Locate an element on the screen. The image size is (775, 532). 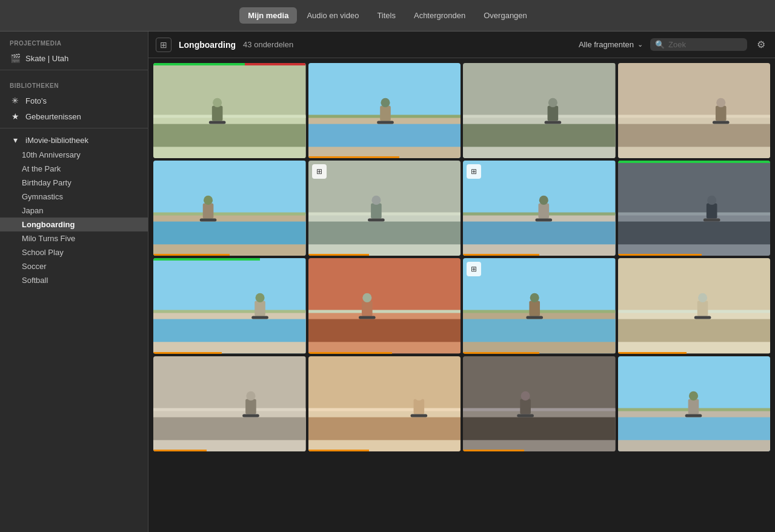
sidebar-subitem-label: Gymnastics is located at coordinates (42, 196).